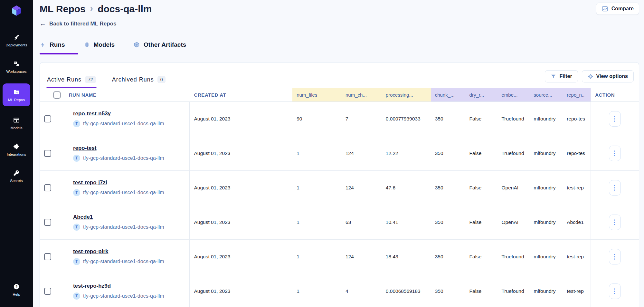 The width and height of the screenshot is (644, 307). What do you see at coordinates (16, 100) in the screenshot?
I see `sidebar-item-label: ML Repos` at bounding box center [16, 100].